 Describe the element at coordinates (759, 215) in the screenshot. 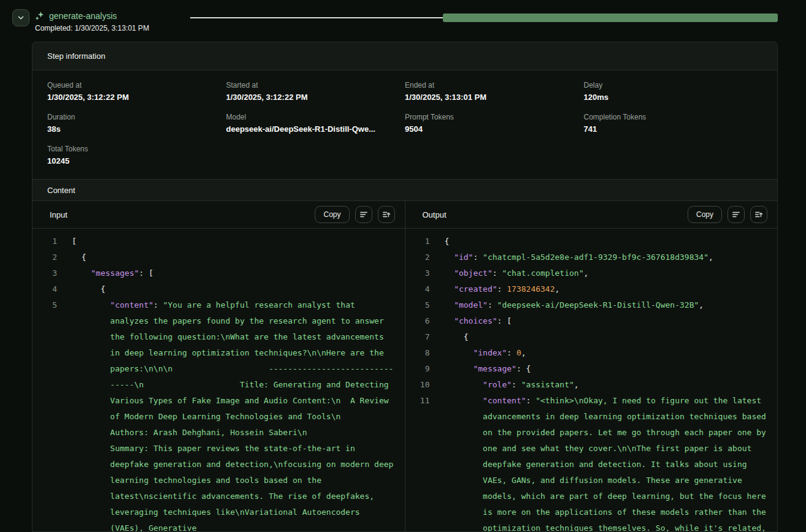

I see `output-format-json-button` at that location.